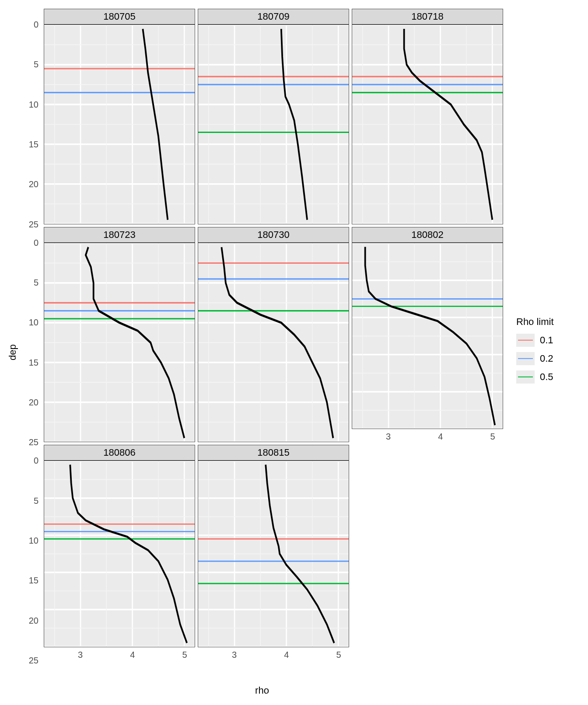  I want to click on facet-strip: 180815, so click(273, 453).